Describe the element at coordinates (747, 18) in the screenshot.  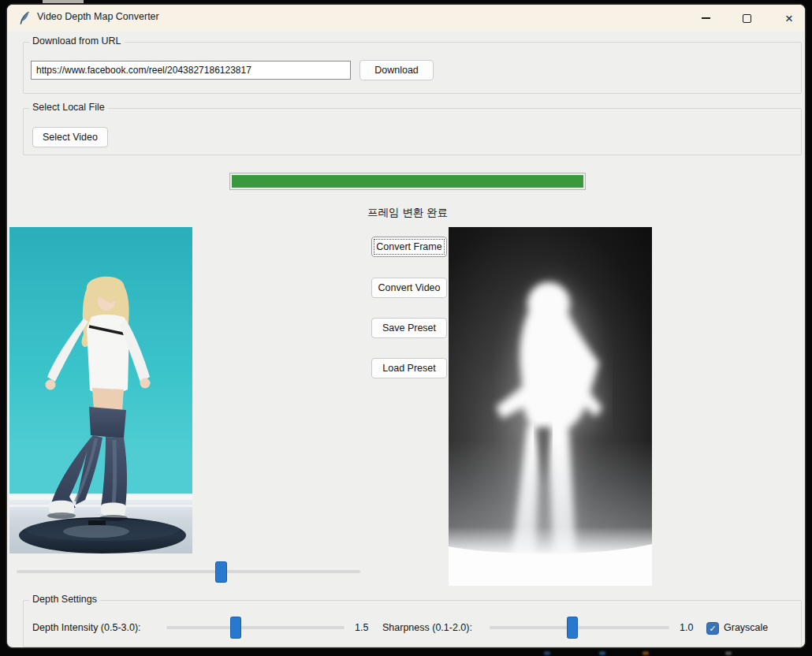
I see `maximize-button` at that location.